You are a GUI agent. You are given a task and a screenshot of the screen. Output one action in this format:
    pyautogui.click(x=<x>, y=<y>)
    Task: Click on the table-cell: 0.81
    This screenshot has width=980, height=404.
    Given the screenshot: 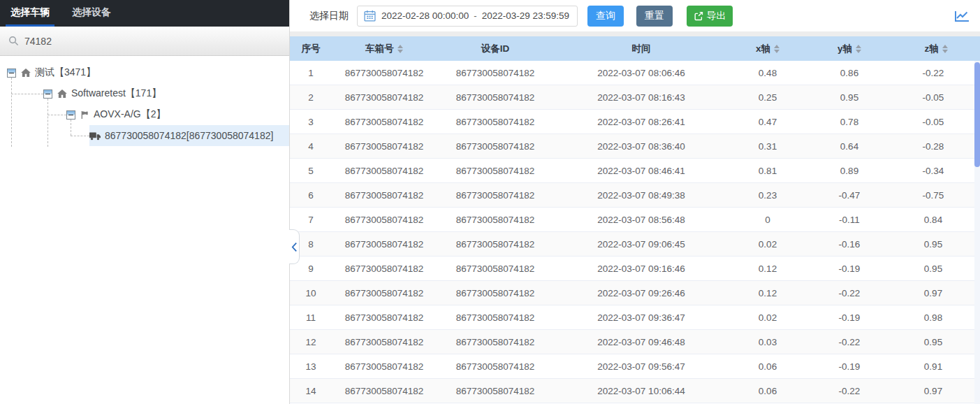 What is the action you would take?
    pyautogui.click(x=768, y=171)
    